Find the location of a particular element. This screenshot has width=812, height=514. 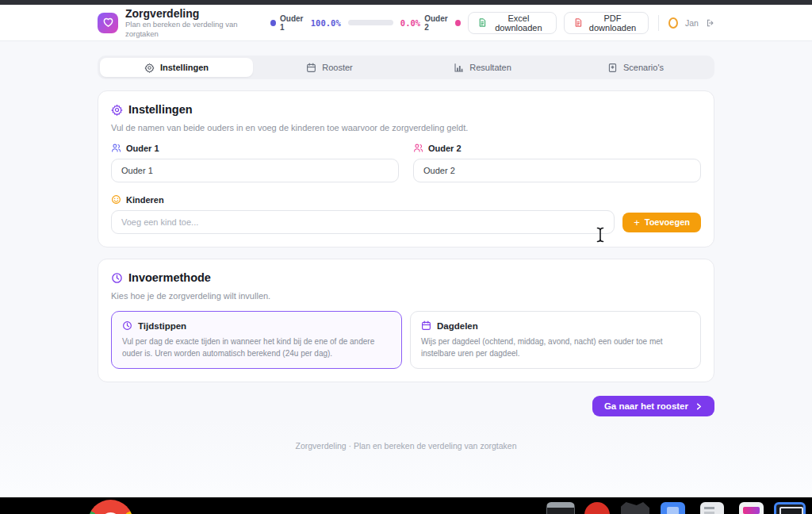

cta-label: Ga naar het rooster is located at coordinates (646, 406).